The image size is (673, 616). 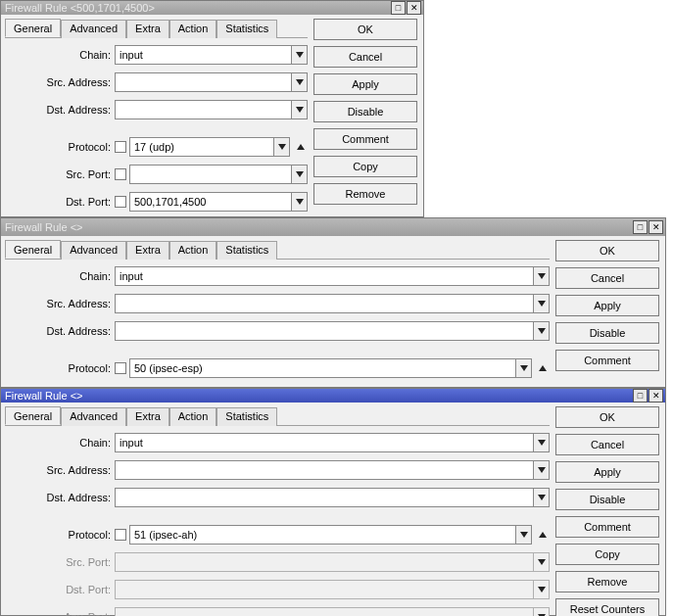 I want to click on reset-counters-button: Reset Counters, so click(x=607, y=607).